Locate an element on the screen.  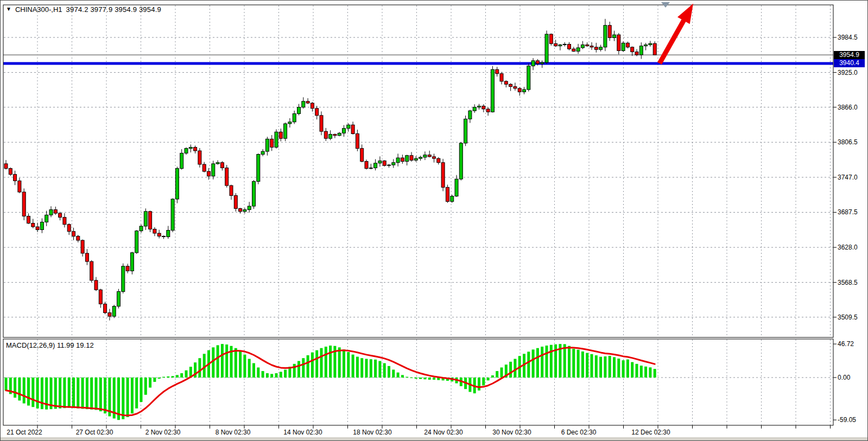
trend-arrow-shaft is located at coordinates (672, 41).